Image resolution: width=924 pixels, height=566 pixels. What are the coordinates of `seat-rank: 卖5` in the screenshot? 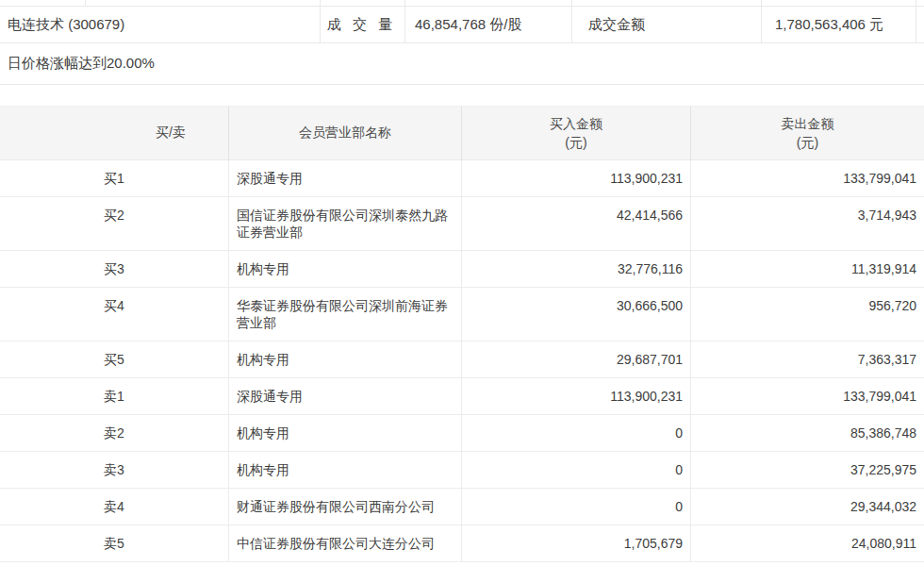 It's located at (115, 543).